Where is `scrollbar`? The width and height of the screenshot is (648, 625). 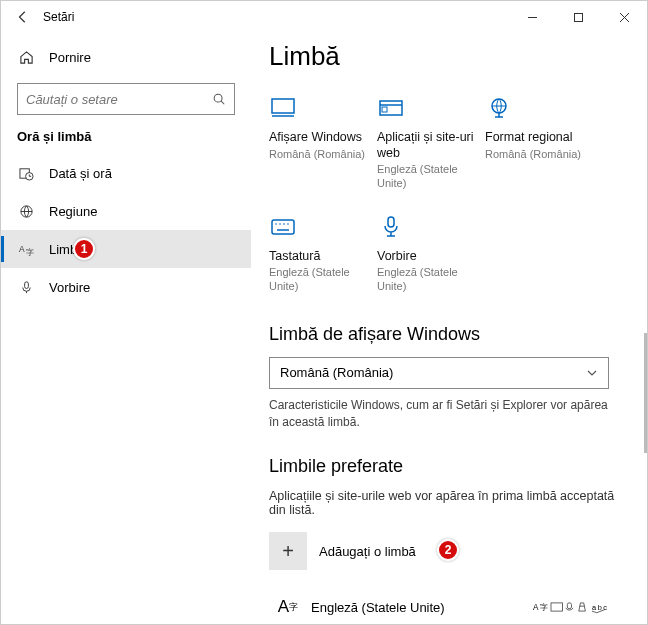
scrollbar is located at coordinates (646, 393).